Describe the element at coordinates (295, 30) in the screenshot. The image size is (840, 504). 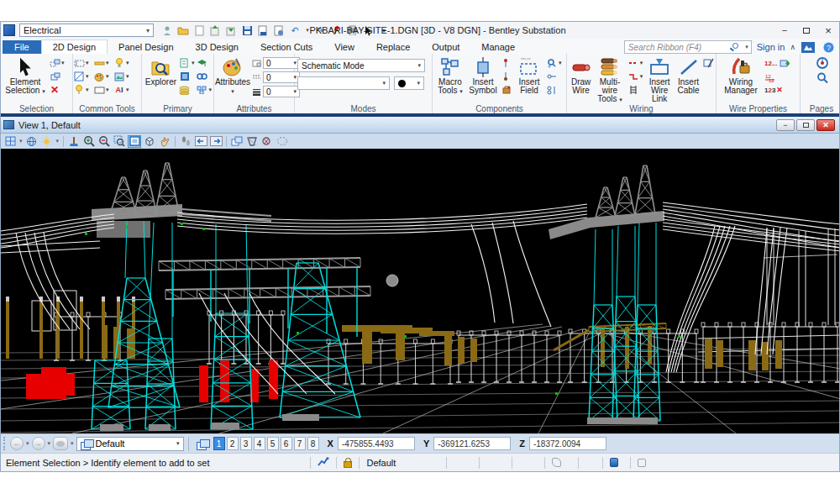
I see `undo-icon: ↶` at that location.